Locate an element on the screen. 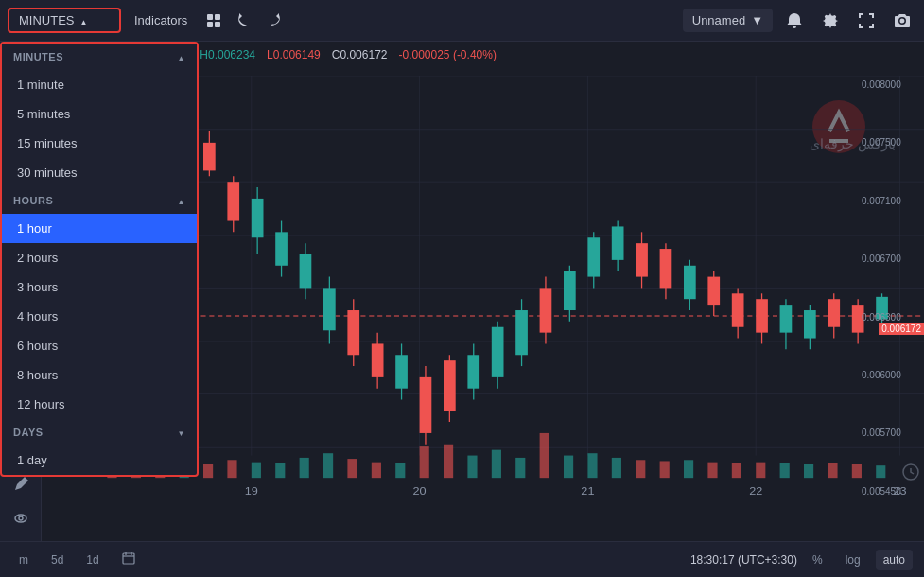 The height and width of the screenshot is (577, 924). timeframe-3h: 3 hours is located at coordinates (99, 288).